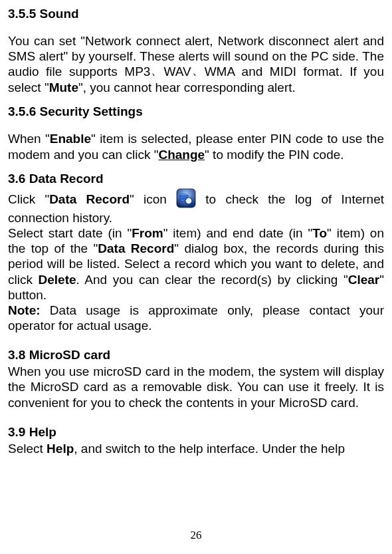 The height and width of the screenshot is (554, 392). I want to click on text: Data usage is approximate only, please c…, so click(196, 318).